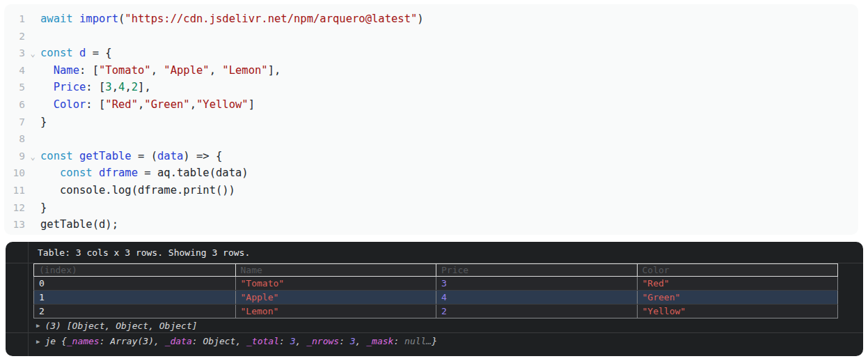 Image resolution: width=868 pixels, height=361 pixels. Describe the element at coordinates (132, 341) in the screenshot. I see `object-preview-token: : Array(3),` at that location.